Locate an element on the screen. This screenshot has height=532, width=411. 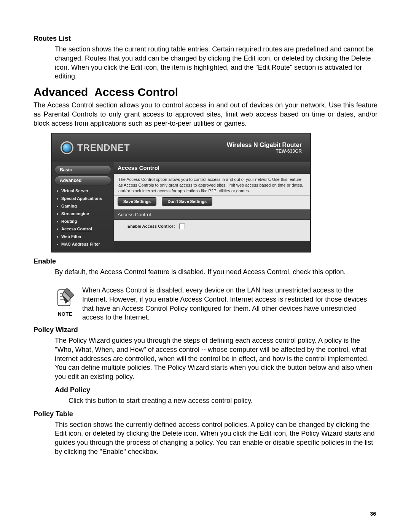
sidebar-item-label: MAC Address Filter is located at coordinates (81, 244).